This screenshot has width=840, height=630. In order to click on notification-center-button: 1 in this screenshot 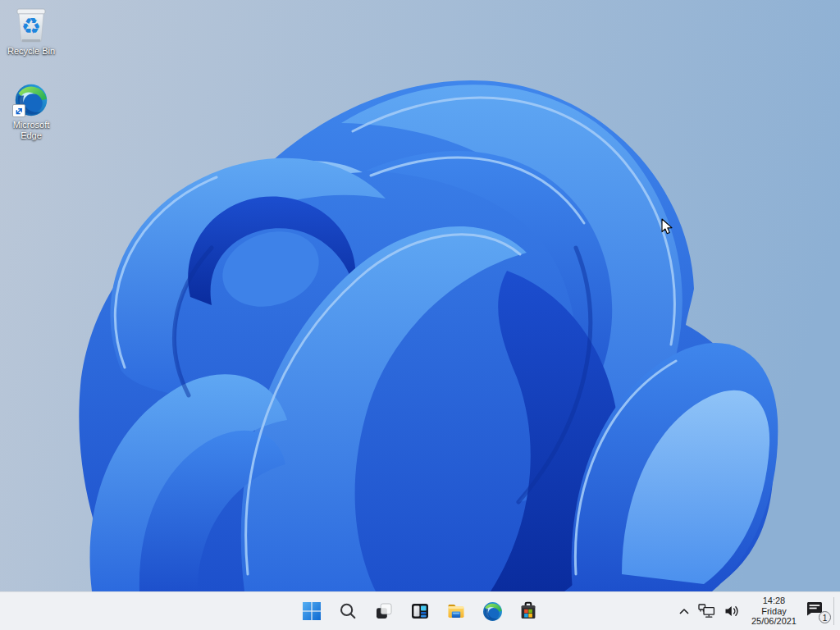, I will do `click(818, 611)`.